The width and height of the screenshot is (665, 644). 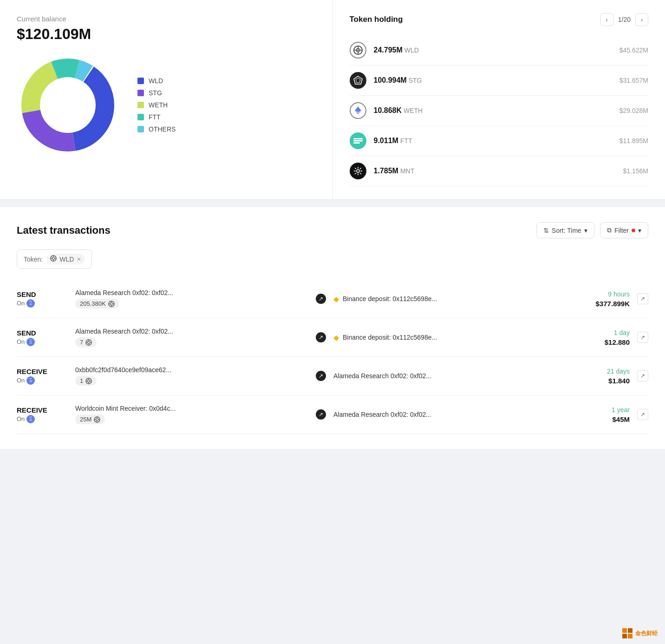 I want to click on token-usd-stg: $31.657M, so click(x=634, y=80).